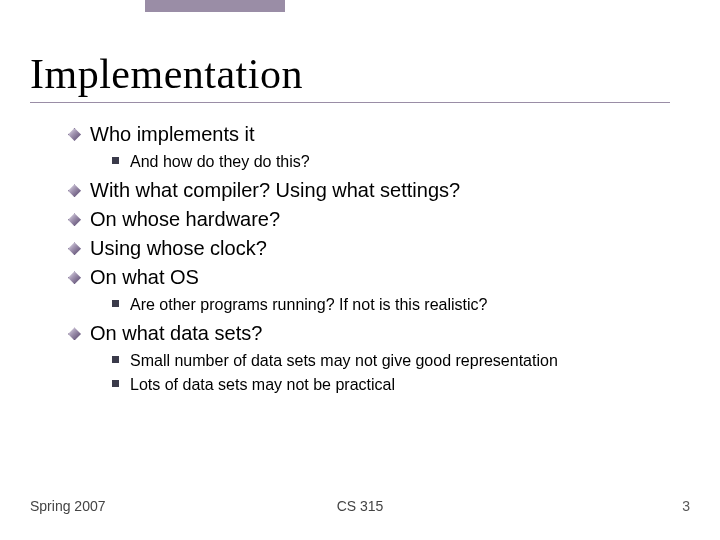 Image resolution: width=720 pixels, height=540 pixels. Describe the element at coordinates (144, 277) in the screenshot. I see `bullet-text: On what OS` at that location.